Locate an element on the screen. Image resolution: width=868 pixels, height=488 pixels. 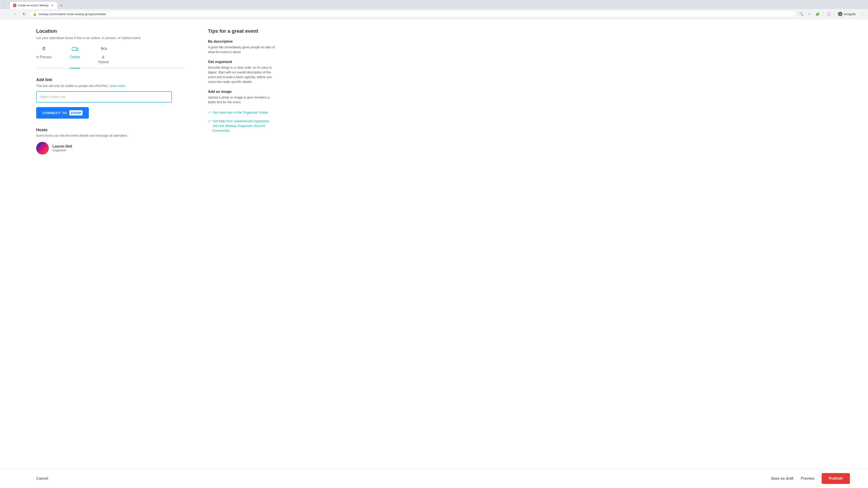
location-tabs: In Person Online is located at coordinates (111, 57).